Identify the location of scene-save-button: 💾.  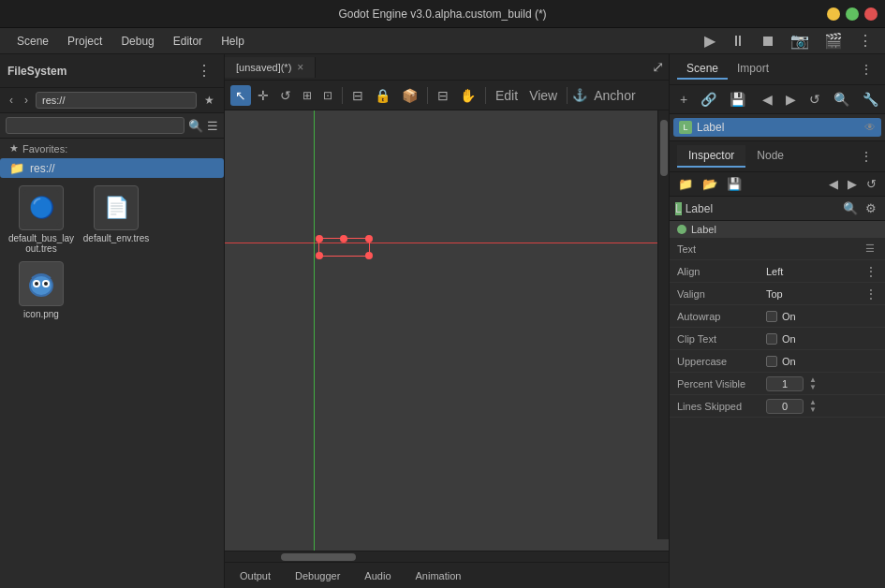
(738, 99).